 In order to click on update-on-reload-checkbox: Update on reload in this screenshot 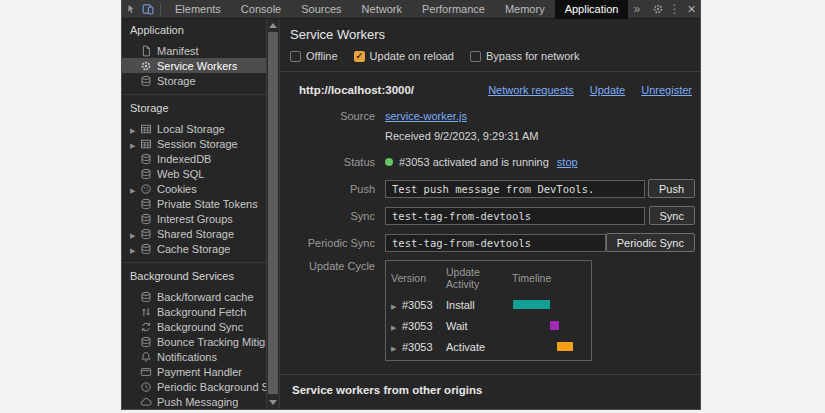, I will do `click(404, 56)`.